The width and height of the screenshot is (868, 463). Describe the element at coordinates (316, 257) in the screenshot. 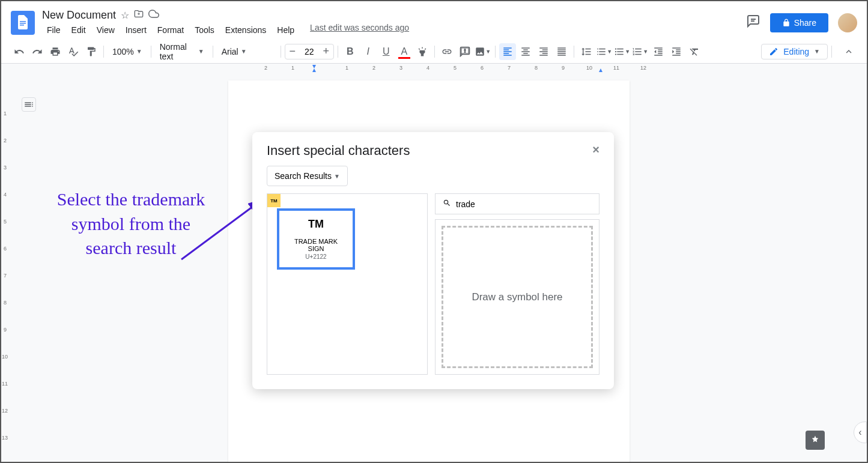

I see `tooltip-code: U+2122` at that location.